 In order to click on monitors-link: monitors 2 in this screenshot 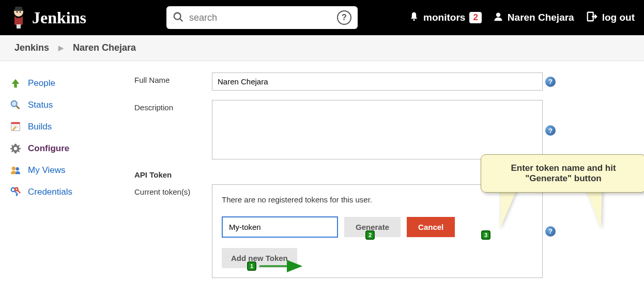, I will do `click(446, 18)`.